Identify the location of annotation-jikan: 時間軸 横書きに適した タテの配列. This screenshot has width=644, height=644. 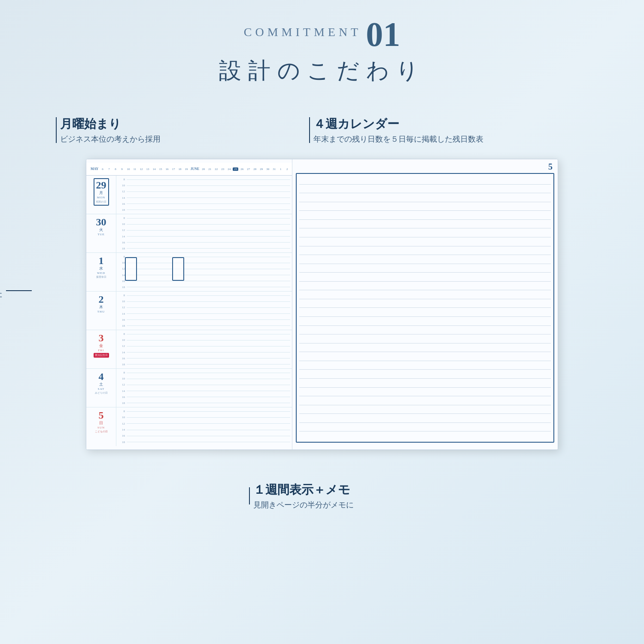
(16, 291).